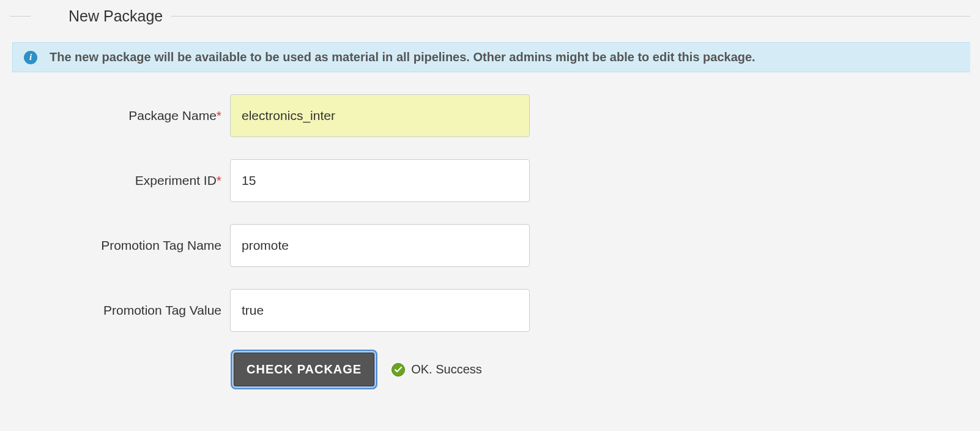 The image size is (980, 431). Describe the element at coordinates (380, 181) in the screenshot. I see `experiment-id-input` at that location.